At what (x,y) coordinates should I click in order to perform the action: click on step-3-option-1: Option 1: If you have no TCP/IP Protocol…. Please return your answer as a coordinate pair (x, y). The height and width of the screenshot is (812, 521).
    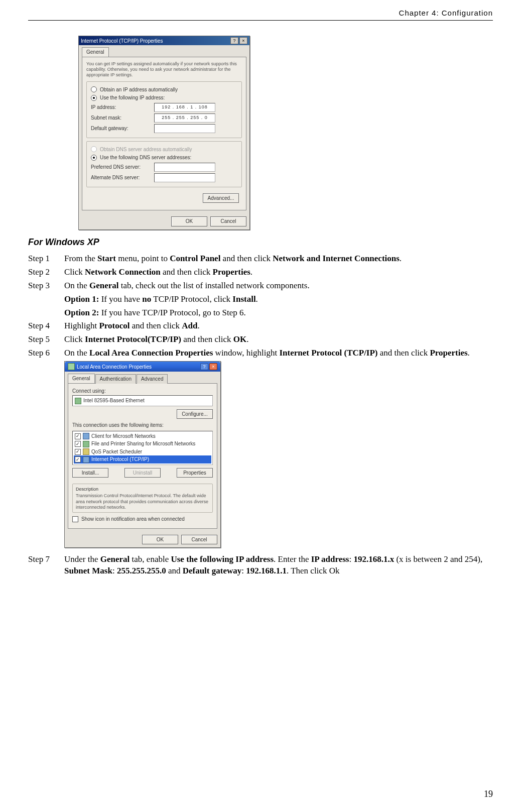
    Looking at the image, I should click on (260, 299).